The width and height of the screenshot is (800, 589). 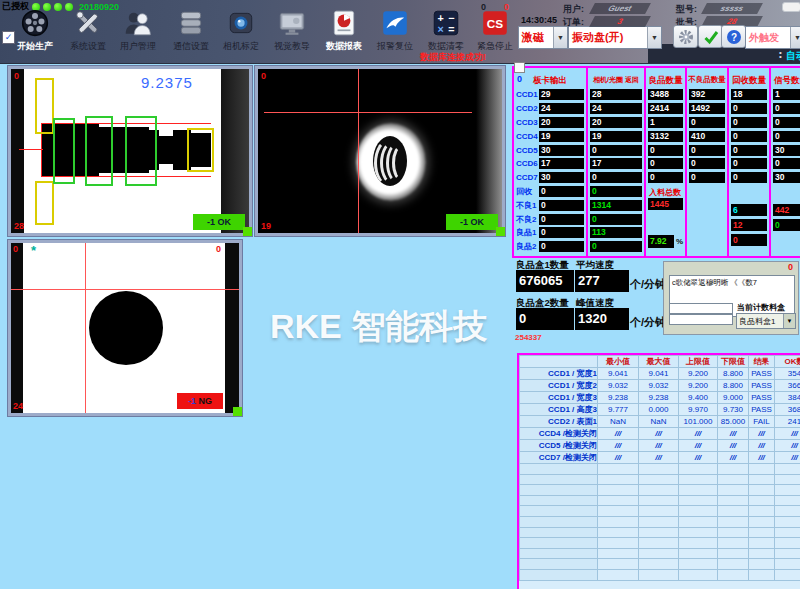 What do you see at coordinates (35, 23) in the screenshot?
I see `film-reel-icon` at bounding box center [35, 23].